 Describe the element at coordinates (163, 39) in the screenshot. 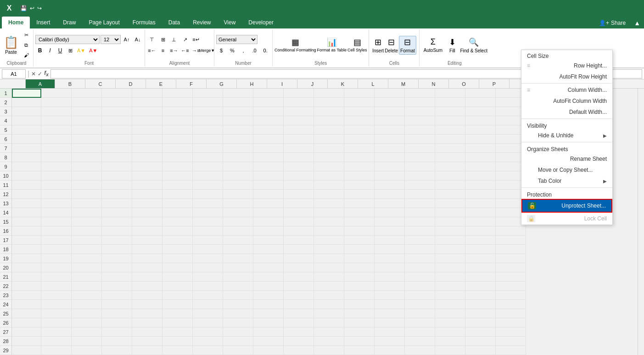

I see `middle-align-button: ⊞` at that location.